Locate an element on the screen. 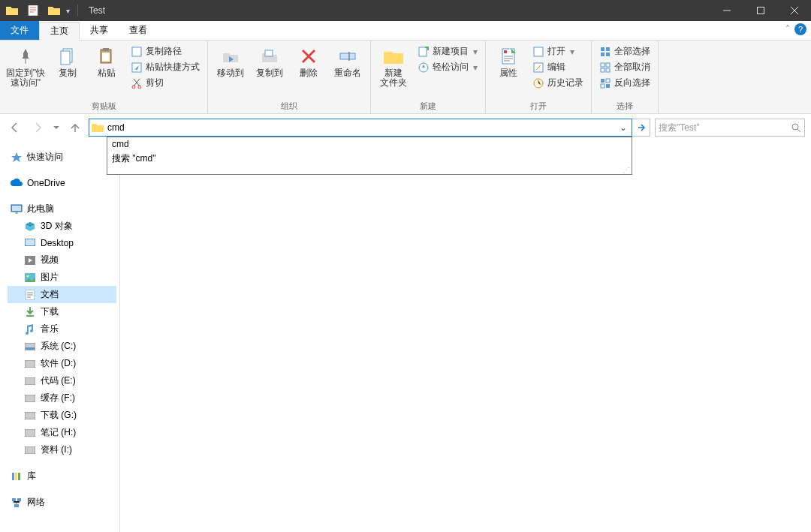 The width and height of the screenshot is (811, 532). open-icon is located at coordinates (538, 52).